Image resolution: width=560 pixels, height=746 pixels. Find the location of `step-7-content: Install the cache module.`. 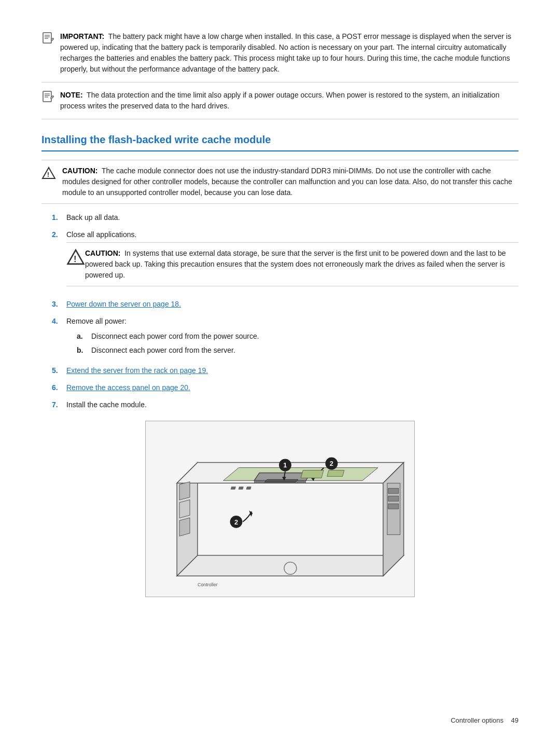

step-7-content: Install the cache module. is located at coordinates (292, 405).